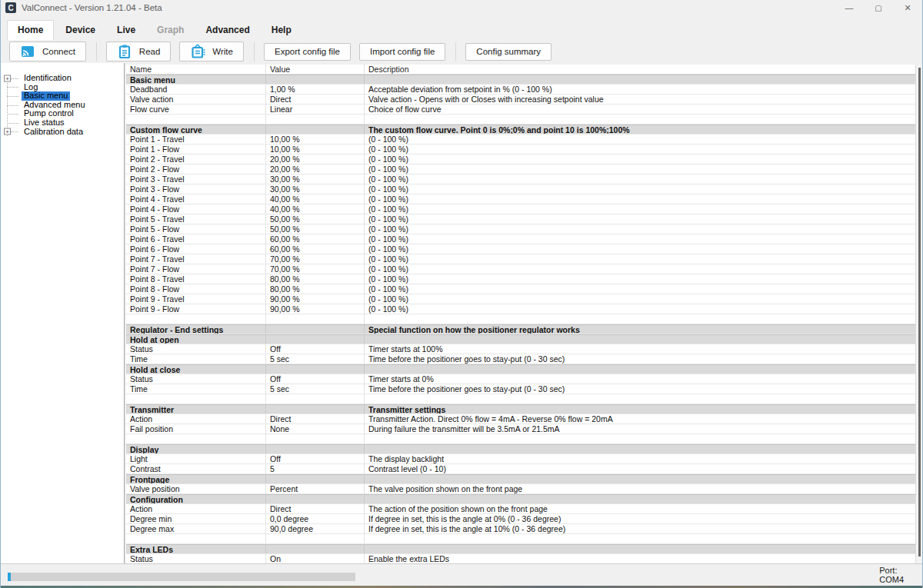  What do you see at coordinates (521, 149) in the screenshot?
I see `table-row: Point 1 - Flow10,00 %(0 - 100 %)` at bounding box center [521, 149].